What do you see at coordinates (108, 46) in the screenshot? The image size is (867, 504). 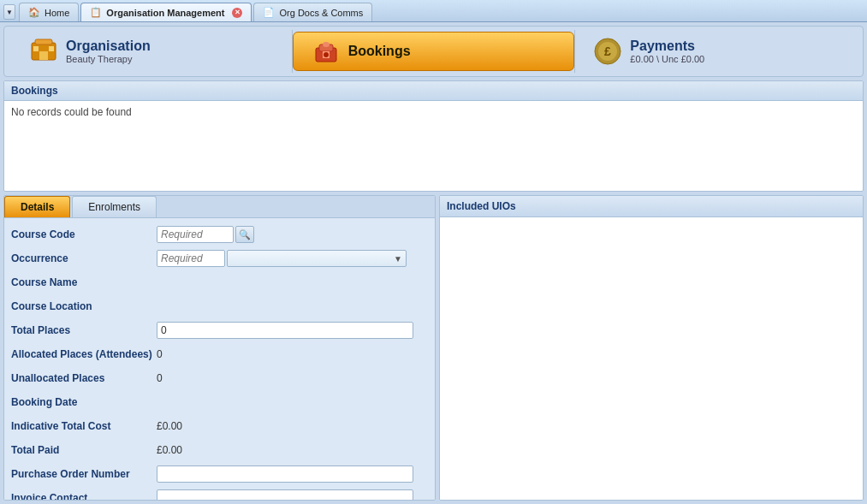 I see `organisation-title: Organisation` at bounding box center [108, 46].